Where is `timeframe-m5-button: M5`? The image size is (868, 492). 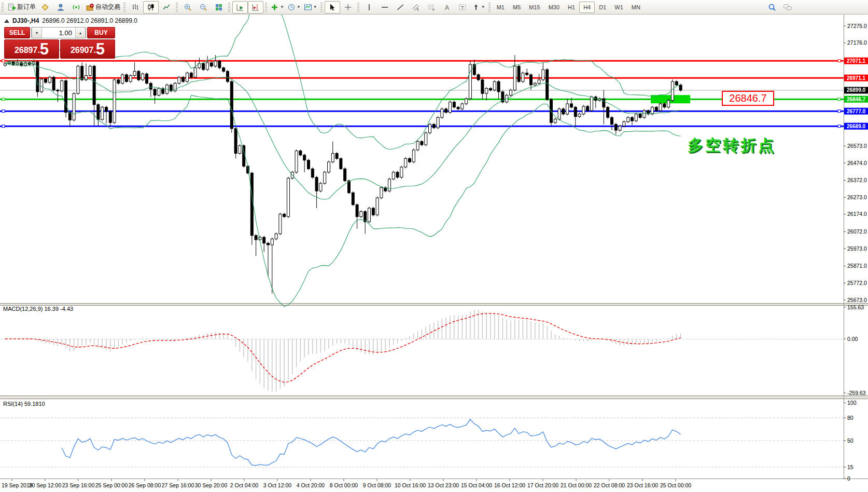 timeframe-m5-button: M5 is located at coordinates (516, 7).